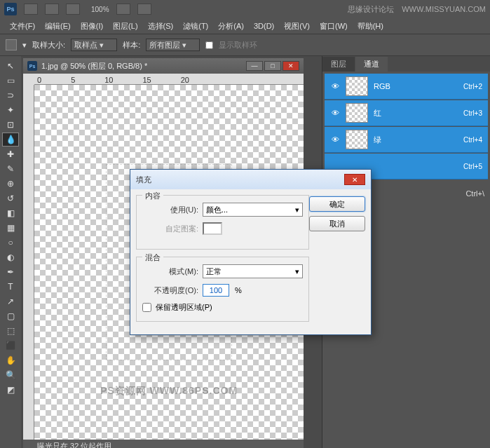 This screenshot has width=490, height=448. What do you see at coordinates (11, 184) in the screenshot?
I see `stamp-tool: ⊕` at bounding box center [11, 184].